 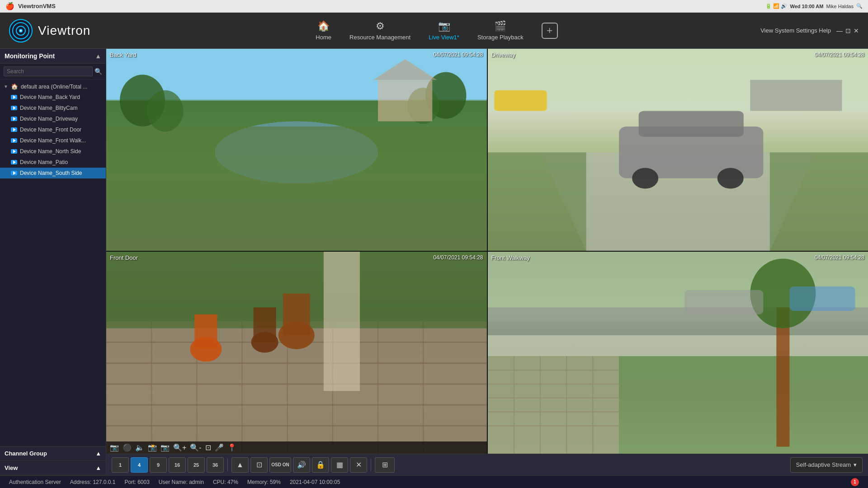 What do you see at coordinates (64, 31) in the screenshot?
I see `app-logo-text: Viewtron` at bounding box center [64, 31].